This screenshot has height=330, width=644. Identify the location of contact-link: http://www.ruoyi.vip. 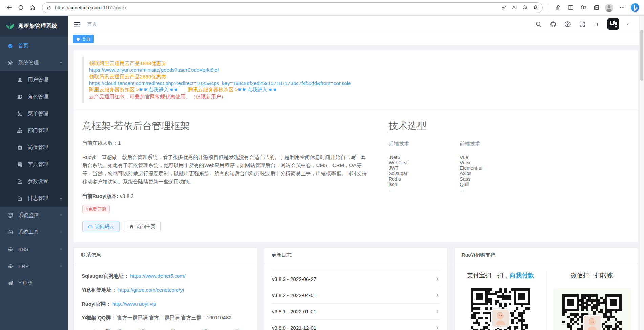
(134, 304).